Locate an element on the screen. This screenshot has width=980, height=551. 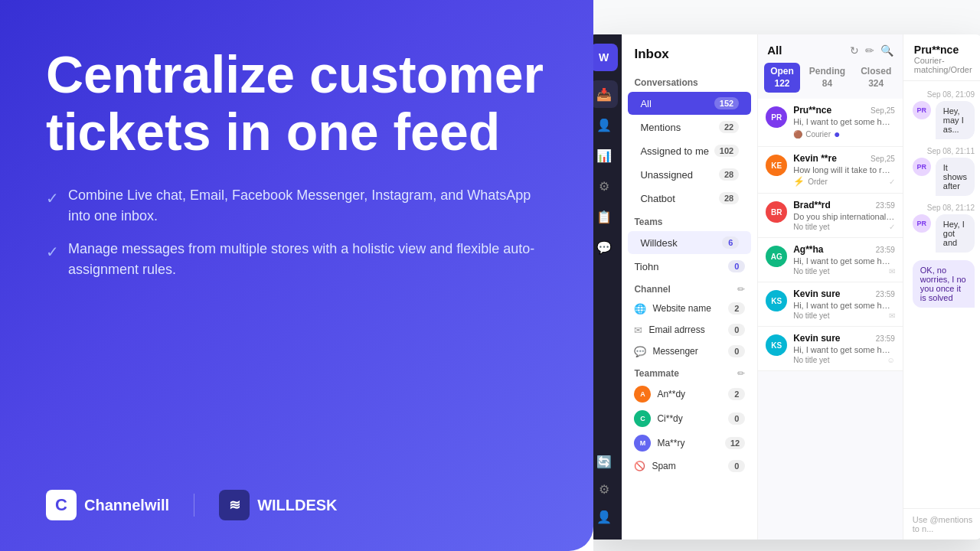
feature-item-2: ✓ Manage messages from multiple stores w… is located at coordinates (297, 259).